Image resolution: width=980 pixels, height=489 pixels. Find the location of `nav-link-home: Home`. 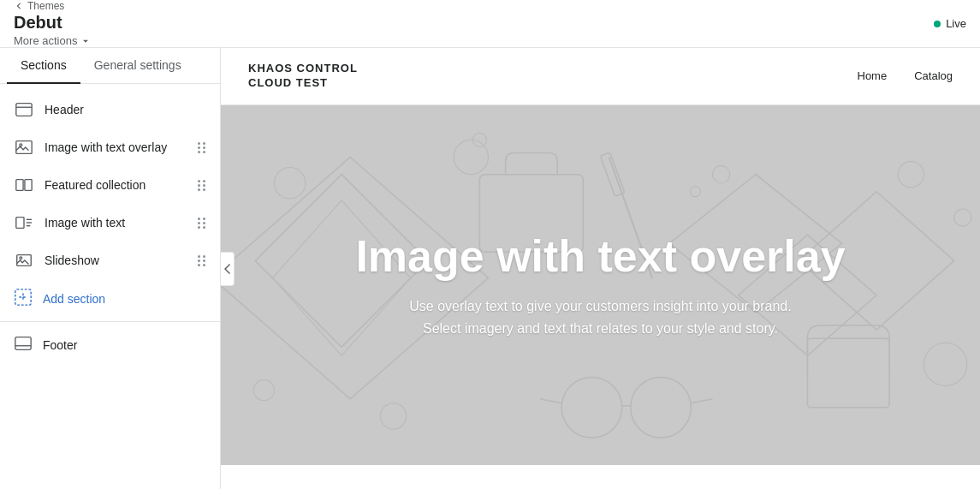

nav-link-home: Home is located at coordinates (873, 75).